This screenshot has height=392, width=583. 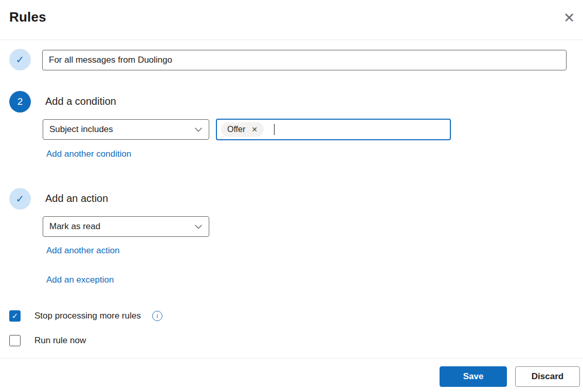 What do you see at coordinates (81, 102) in the screenshot?
I see `condition-heading: Add a condition` at bounding box center [81, 102].